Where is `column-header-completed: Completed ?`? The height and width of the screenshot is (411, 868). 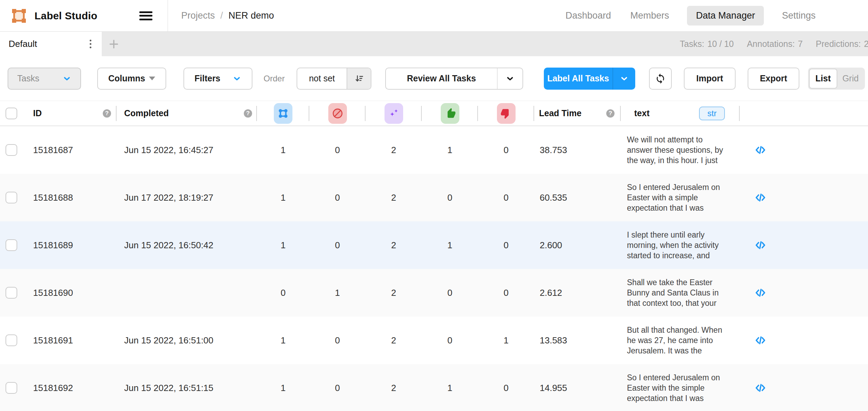
column-header-completed: Completed ? is located at coordinates (187, 113).